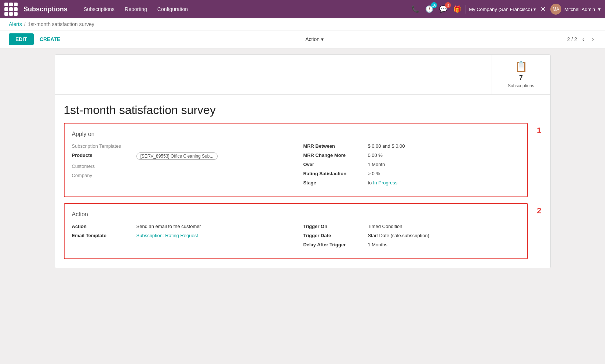 The height and width of the screenshot is (364, 605). Describe the element at coordinates (599, 9) in the screenshot. I see `user-chevron-icon: ▾` at that location.